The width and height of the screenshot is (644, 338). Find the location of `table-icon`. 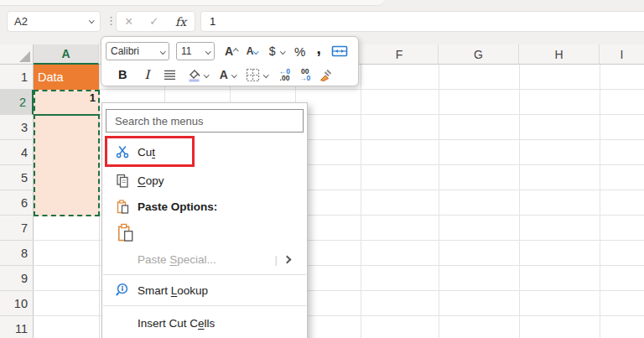

table-icon is located at coordinates (340, 51).